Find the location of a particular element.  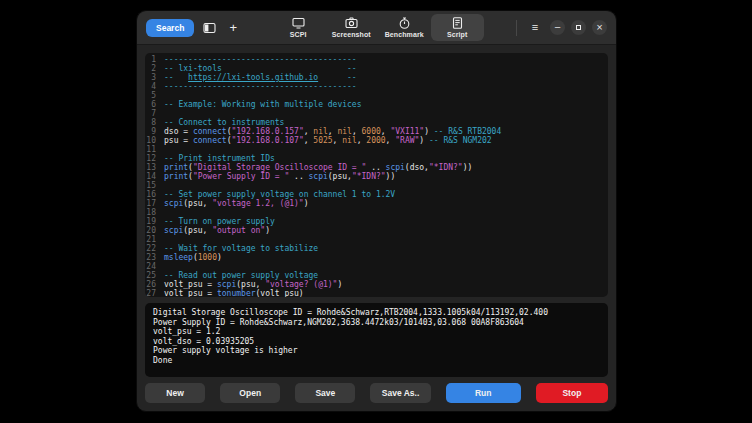

code-line: 23msleep(1000) is located at coordinates (376, 258).